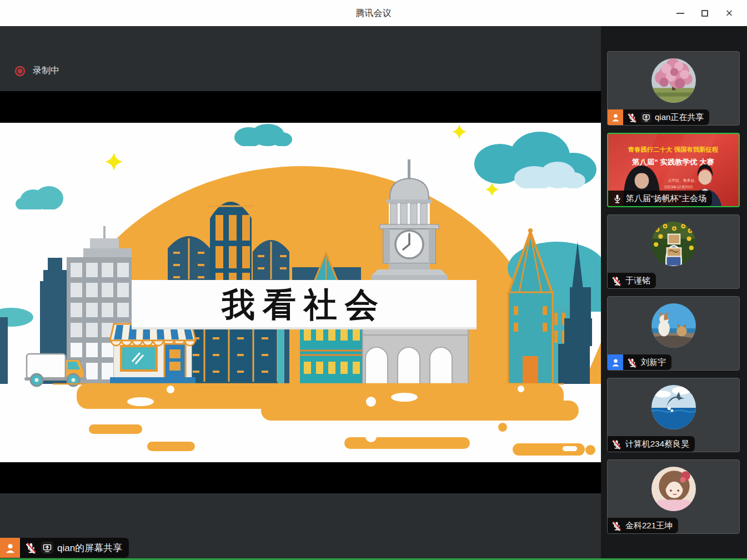  What do you see at coordinates (640, 362) in the screenshot?
I see `participant-label: 刘新宇` at bounding box center [640, 362].